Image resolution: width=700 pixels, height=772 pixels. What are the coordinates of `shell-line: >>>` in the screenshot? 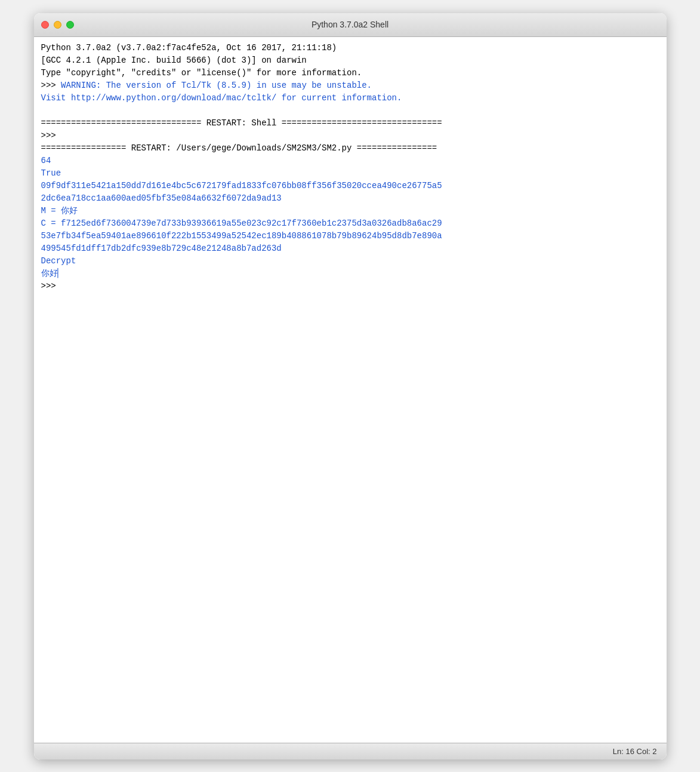 It's located at (350, 136).